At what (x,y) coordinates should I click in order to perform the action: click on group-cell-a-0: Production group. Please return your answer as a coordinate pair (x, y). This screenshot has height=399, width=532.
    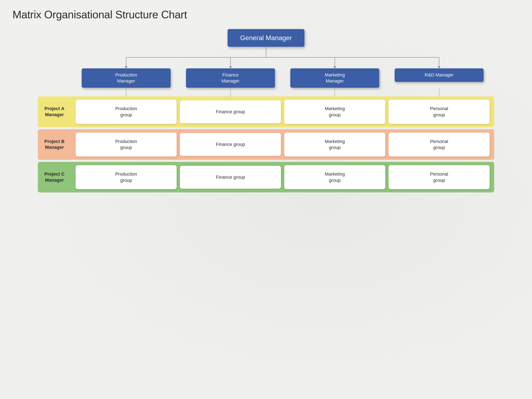
    Looking at the image, I should click on (126, 112).